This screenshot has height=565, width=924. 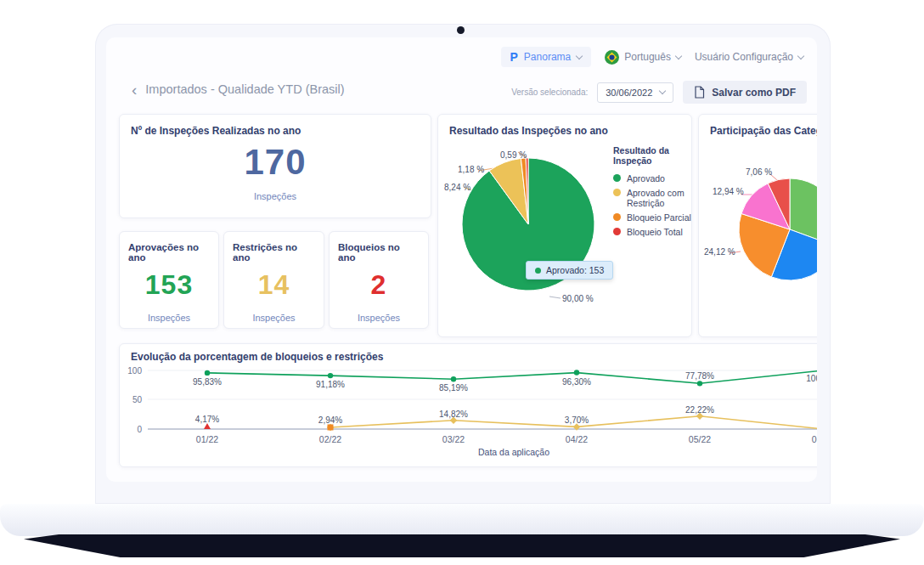 What do you see at coordinates (275, 162) in the screenshot?
I see `kpi-value: 170` at bounding box center [275, 162].